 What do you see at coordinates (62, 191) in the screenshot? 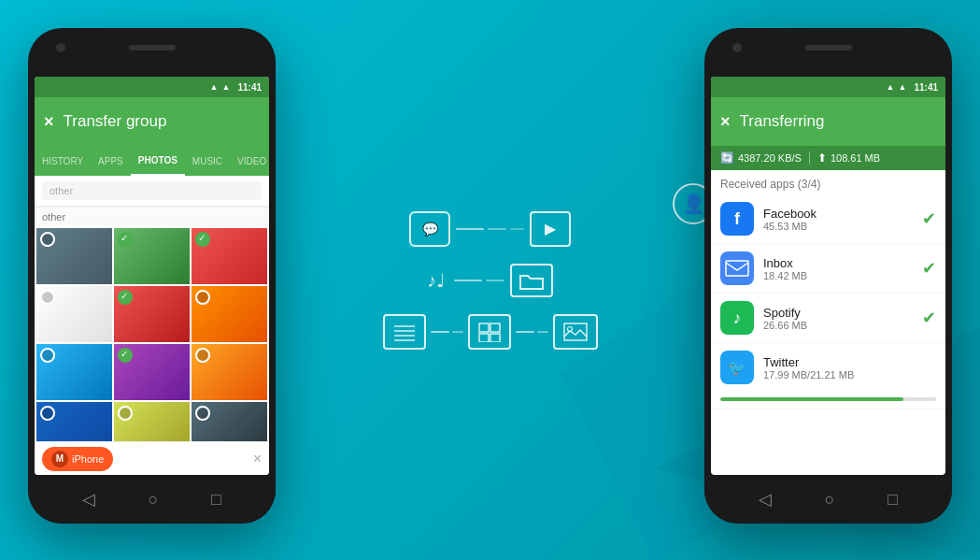
I see `search-text: other` at bounding box center [62, 191].